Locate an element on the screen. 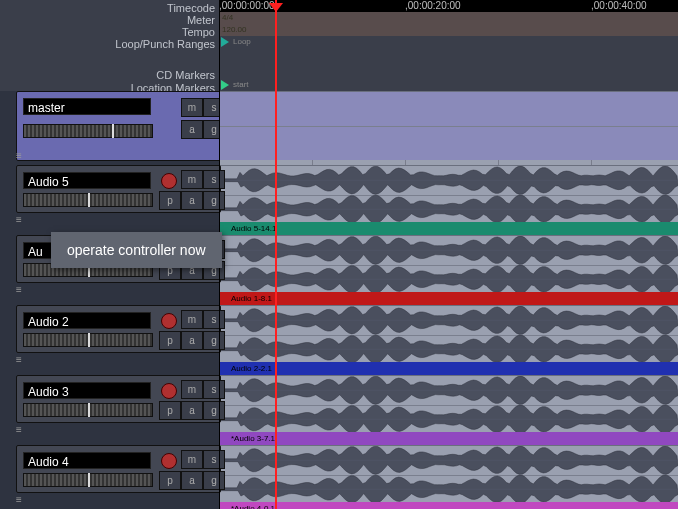 The width and height of the screenshot is (678, 509). track-header: Audio 3 m s p a g is located at coordinates (118, 399).